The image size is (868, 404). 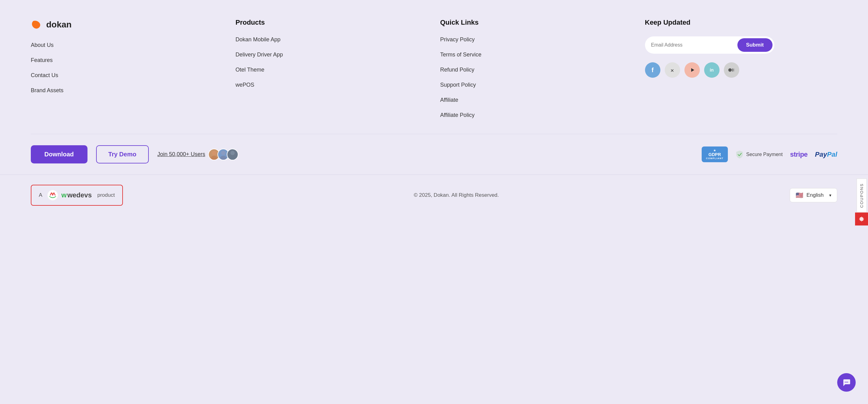 What do you see at coordinates (456, 195) in the screenshot?
I see `copyright-text: © 2025, Dokan. All Rights Reserved.` at bounding box center [456, 195].